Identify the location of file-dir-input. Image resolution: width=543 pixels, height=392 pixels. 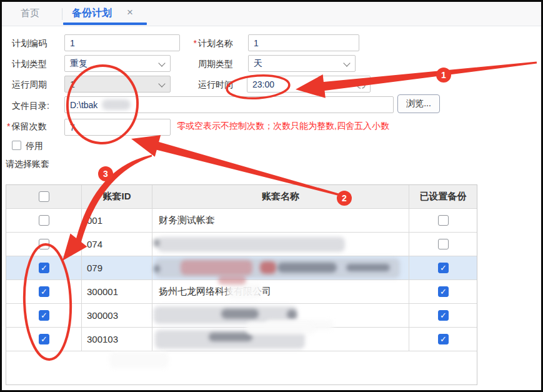
(229, 105).